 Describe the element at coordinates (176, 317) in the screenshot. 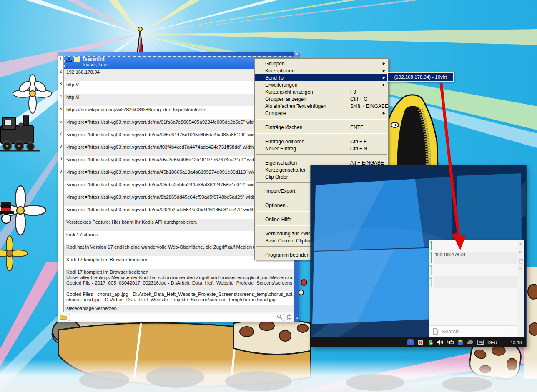

I see `search-bar` at that location.